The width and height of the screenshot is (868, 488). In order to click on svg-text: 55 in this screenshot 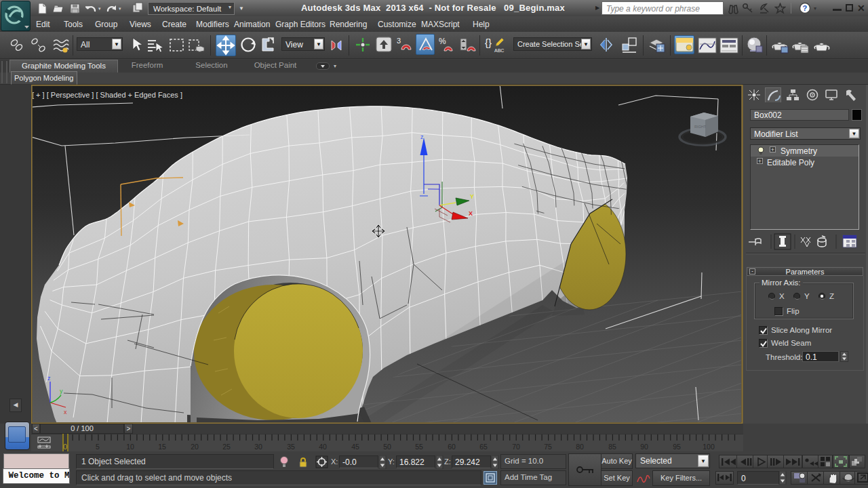, I will do `click(419, 447)`.